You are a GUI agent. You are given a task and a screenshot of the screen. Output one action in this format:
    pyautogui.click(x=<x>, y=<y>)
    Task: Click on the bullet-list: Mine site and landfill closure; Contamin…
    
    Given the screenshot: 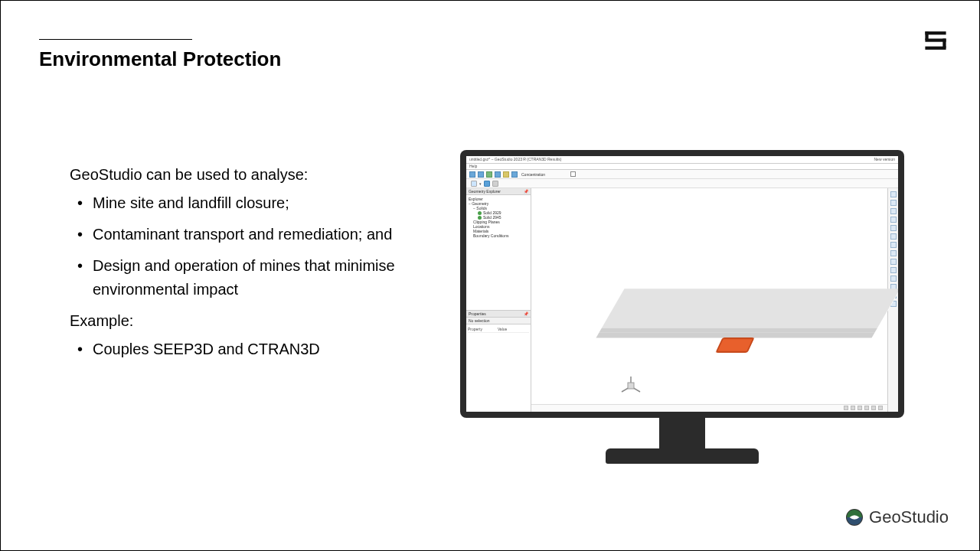 What is the action you would take?
    pyautogui.click(x=253, y=246)
    